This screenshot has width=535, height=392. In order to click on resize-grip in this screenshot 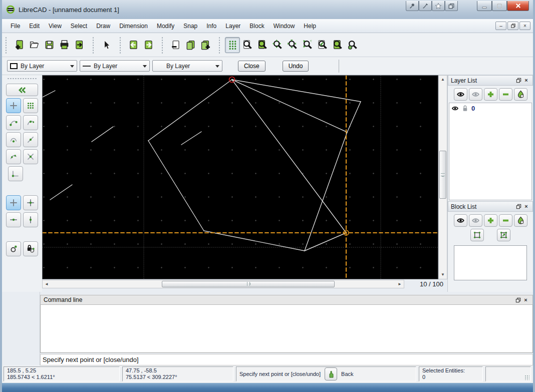, I will do `click(527, 377)`.